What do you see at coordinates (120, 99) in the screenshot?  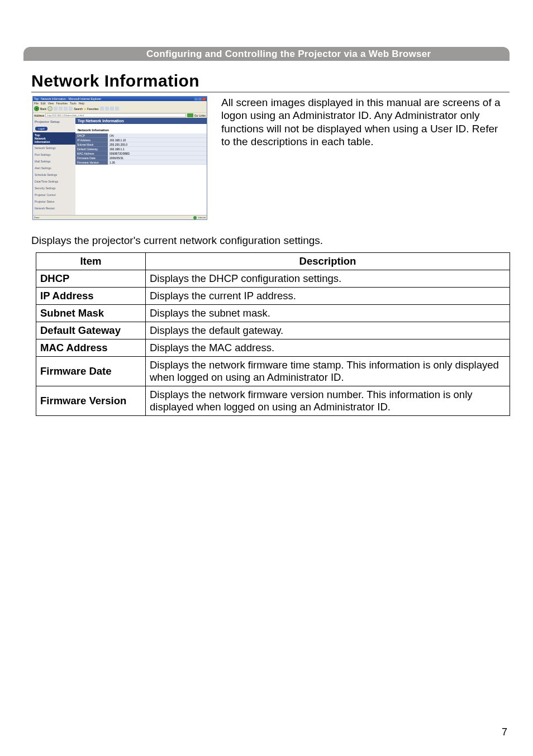 I see `browser-titlebar: Top : Network Information - Microsoft In…` at bounding box center [120, 99].